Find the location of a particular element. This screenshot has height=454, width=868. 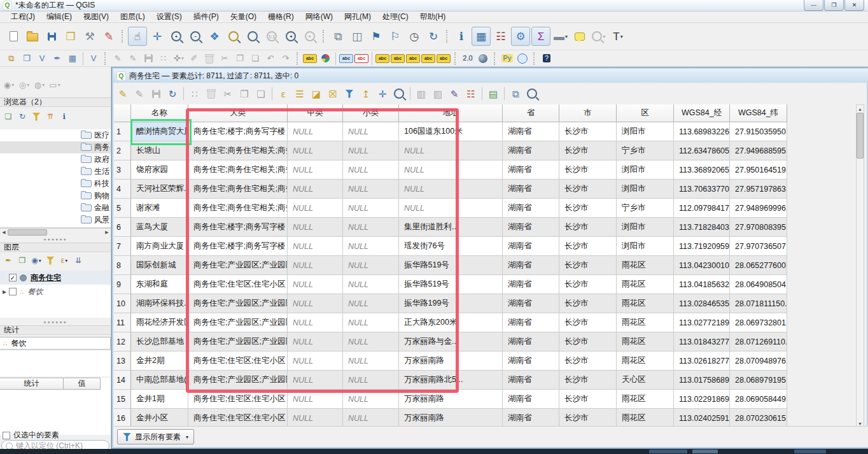

browser-properties-button: ℹ is located at coordinates (64, 117).